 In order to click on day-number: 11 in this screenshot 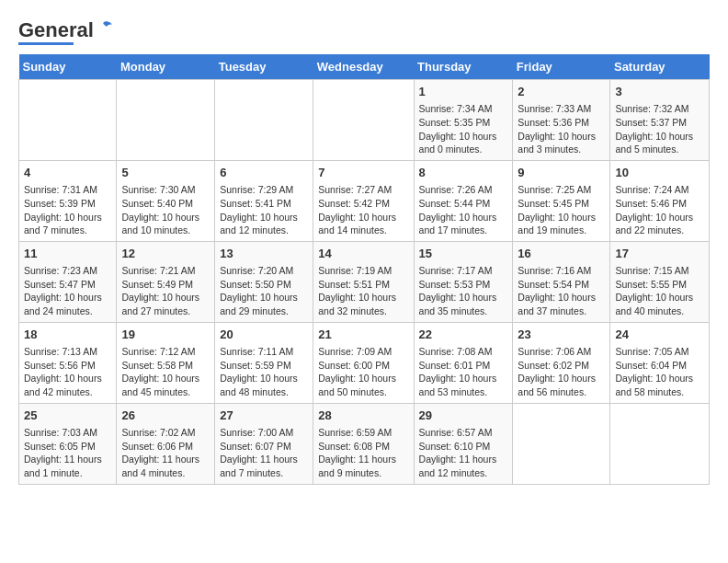, I will do `click(68, 254)`.